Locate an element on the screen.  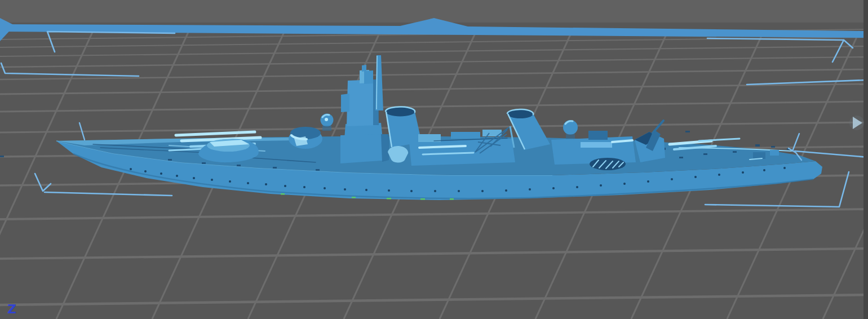
barbette-turret is located at coordinates (305, 138).